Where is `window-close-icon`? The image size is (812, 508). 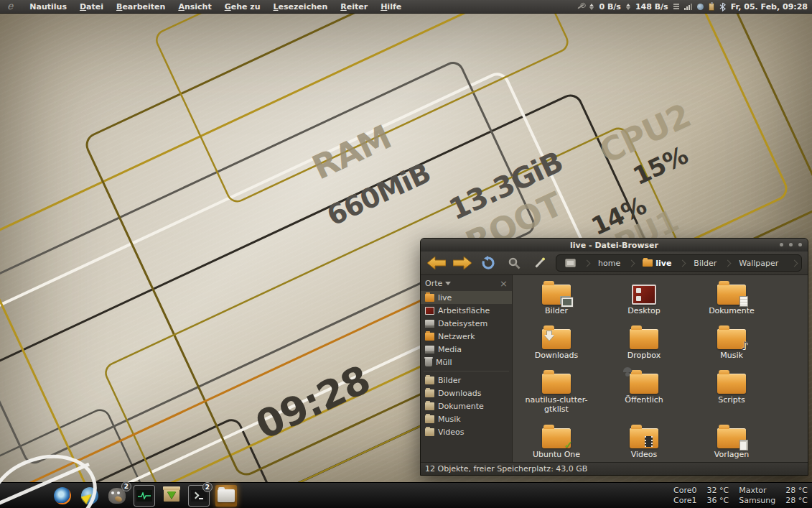
window-close-icon is located at coordinates (800, 244).